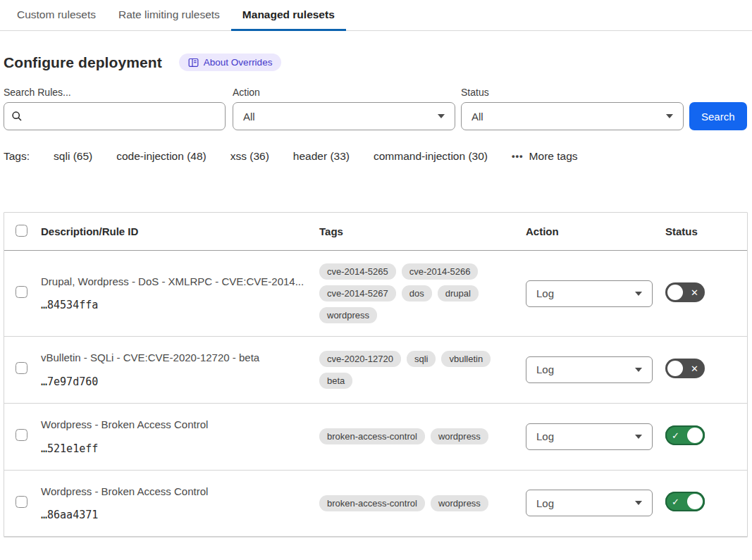  I want to click on more-tags-button: ••• More tags, so click(545, 156).